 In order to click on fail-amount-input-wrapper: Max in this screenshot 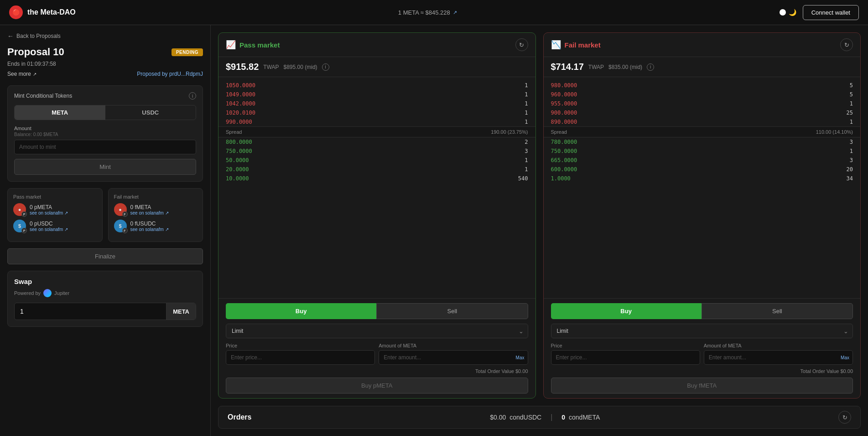, I will do `click(778, 357)`.